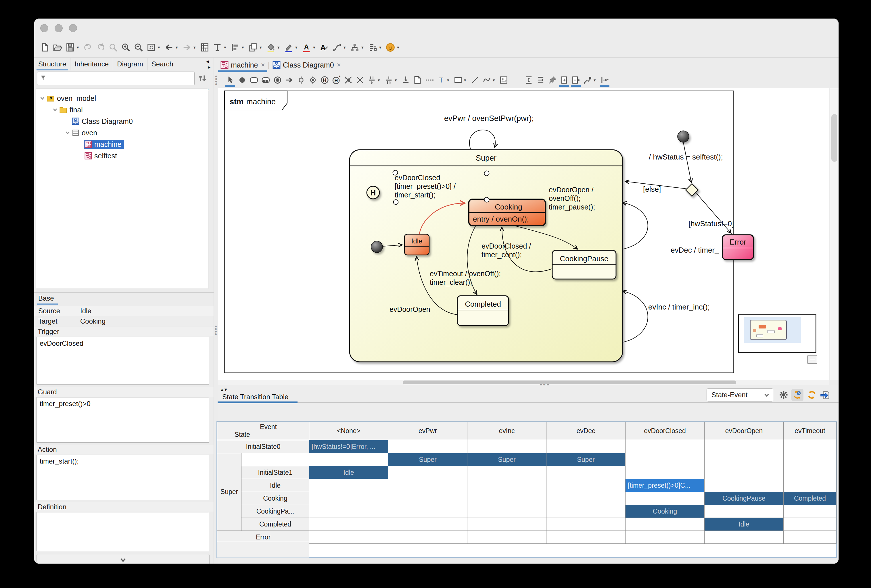 This screenshot has height=588, width=871. Describe the element at coordinates (570, 382) in the screenshot. I see `scrollbar-thumb` at that location.